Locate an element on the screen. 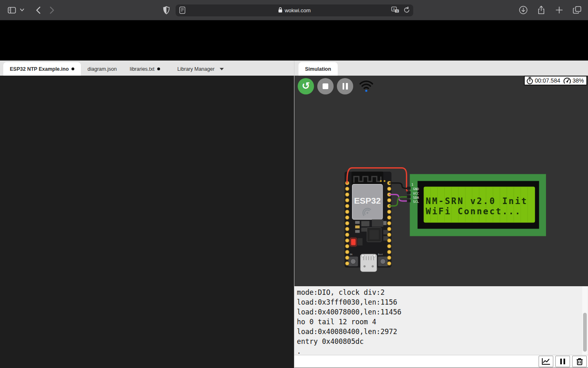 Image resolution: width=588 pixels, height=368 pixels. tab-label: Library Manager is located at coordinates (196, 69).